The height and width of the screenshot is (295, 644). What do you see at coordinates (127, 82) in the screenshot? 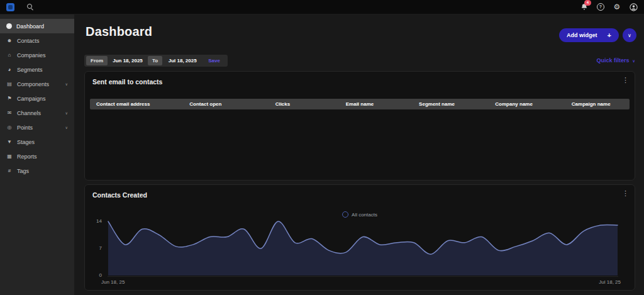
I see `widget-title: Sent email to contacts` at bounding box center [127, 82].